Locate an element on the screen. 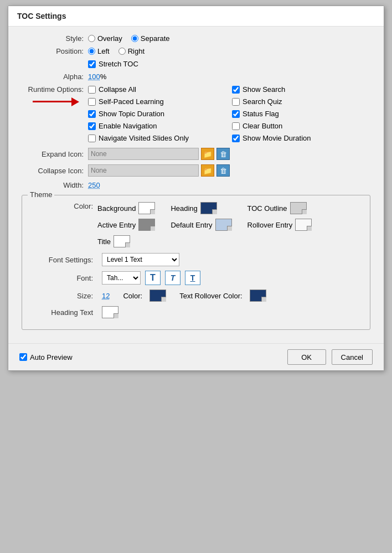 Image resolution: width=392 pixels, height=553 pixels. font-select: Tah... is located at coordinates (121, 278).